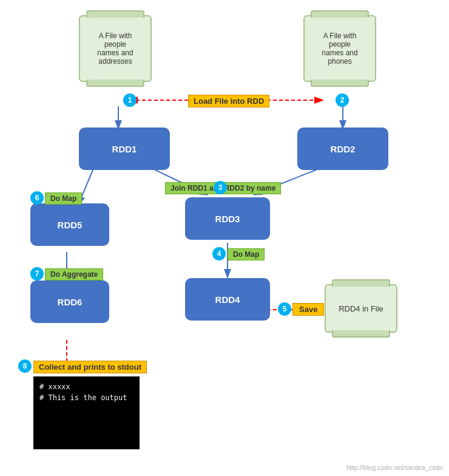 This screenshot has width=449, height=476. What do you see at coordinates (115, 49) in the screenshot?
I see `file1-label: A File with people names and addresses` at bounding box center [115, 49].